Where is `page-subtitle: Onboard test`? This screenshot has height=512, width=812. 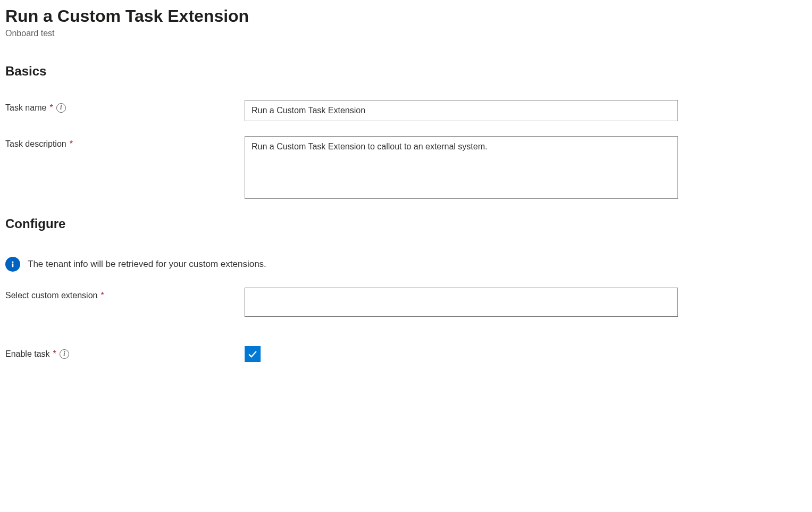
page-subtitle: Onboard test is located at coordinates (406, 33).